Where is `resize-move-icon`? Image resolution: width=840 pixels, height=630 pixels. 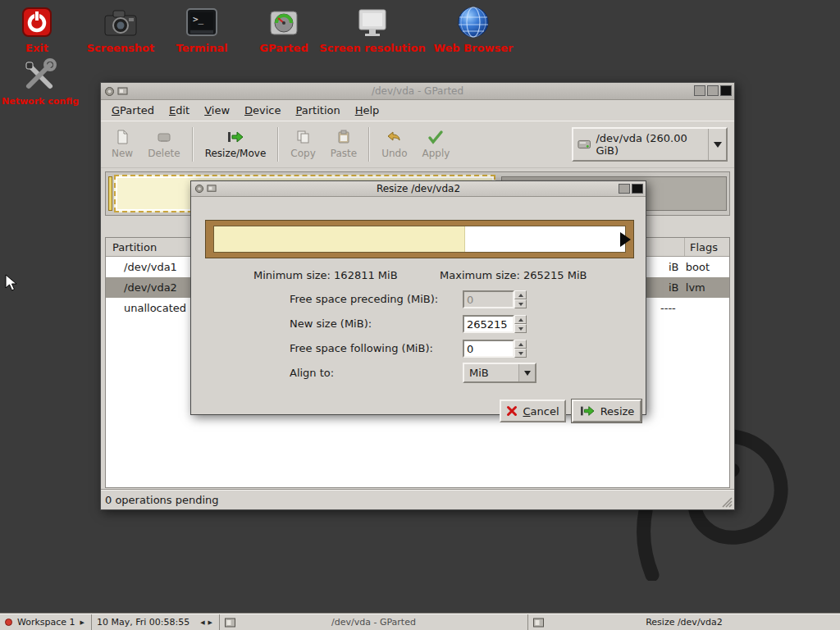 resize-move-icon is located at coordinates (235, 137).